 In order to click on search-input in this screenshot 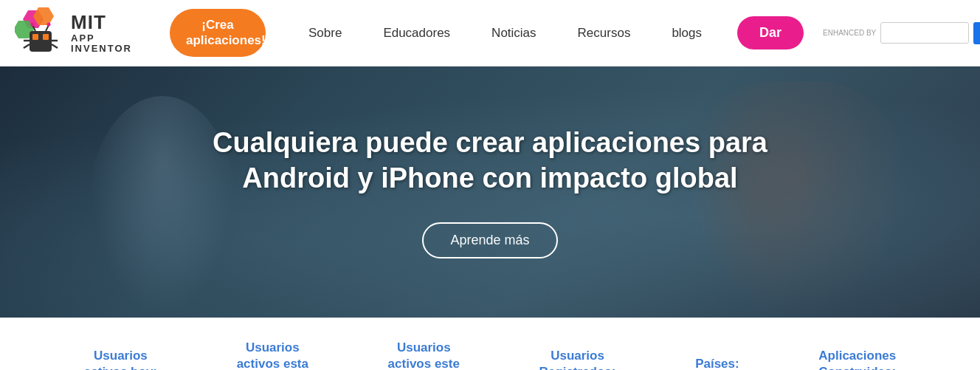, I will do `click(925, 32)`.